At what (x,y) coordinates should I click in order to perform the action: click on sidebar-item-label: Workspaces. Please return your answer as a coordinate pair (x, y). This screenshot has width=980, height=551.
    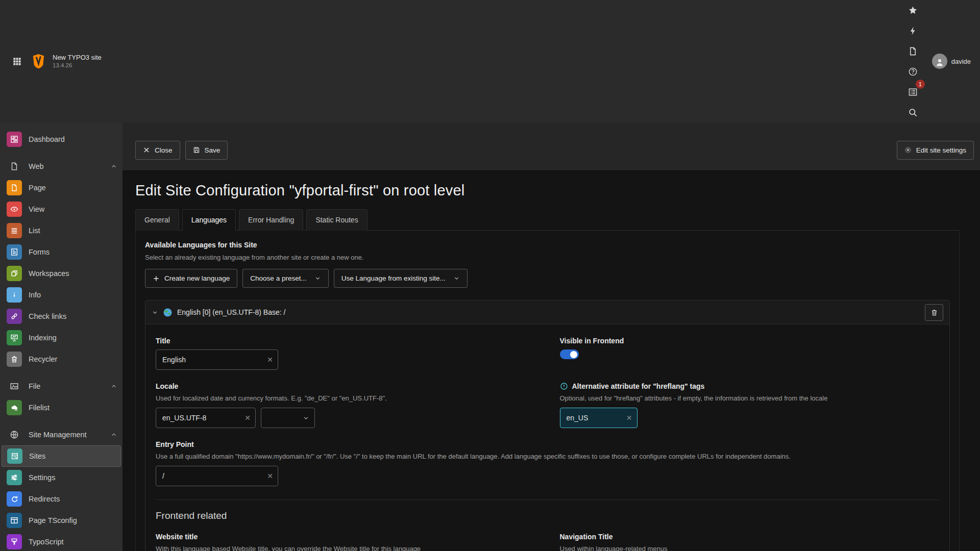
    Looking at the image, I should click on (49, 273).